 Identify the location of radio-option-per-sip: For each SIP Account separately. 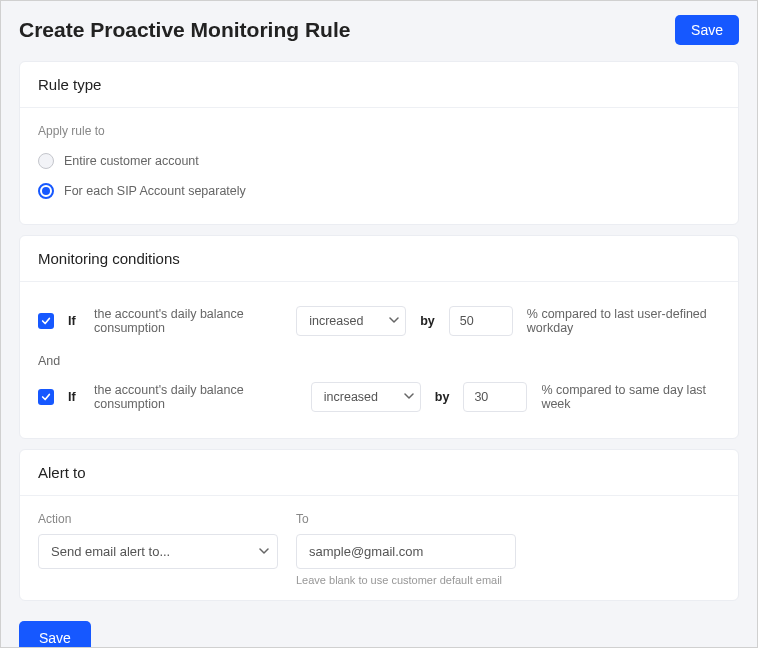
(379, 191).